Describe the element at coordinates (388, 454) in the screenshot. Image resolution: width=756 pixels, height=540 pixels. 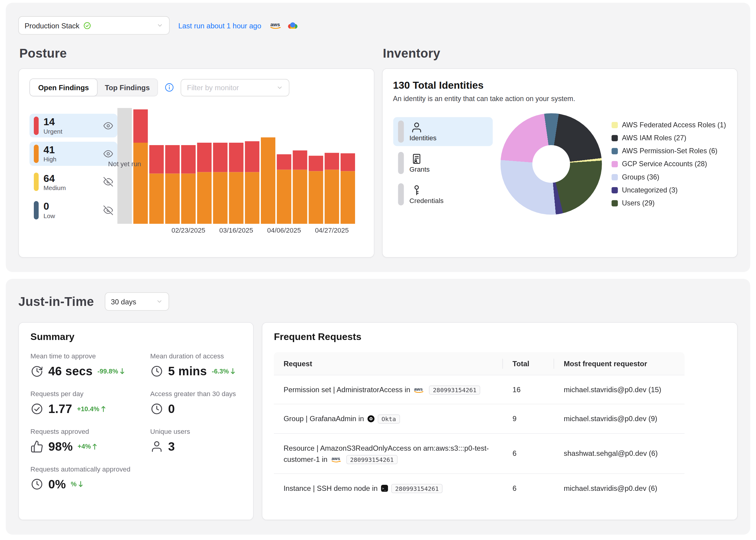
I see `request-cell: Resource | AmazonS3ReadOnlyAccess on arn…` at that location.